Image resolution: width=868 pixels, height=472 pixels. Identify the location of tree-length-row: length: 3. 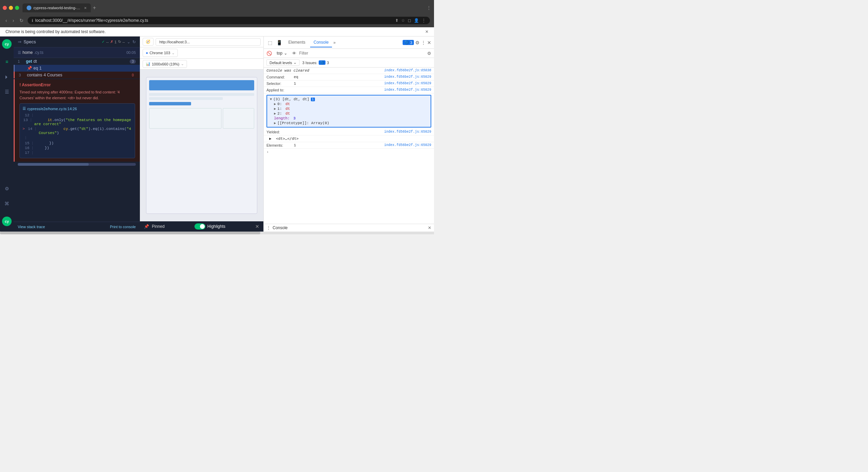
(351, 118).